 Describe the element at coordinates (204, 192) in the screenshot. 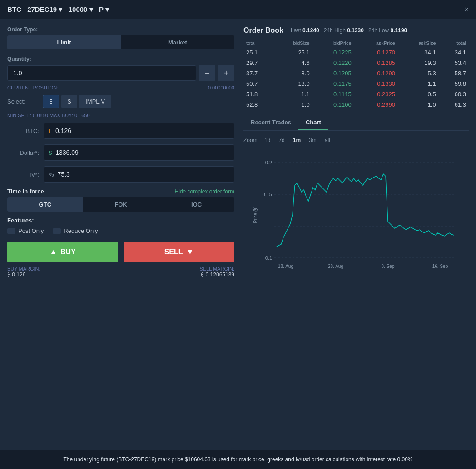

I see `hide-complex-link: Hide complex order form` at that location.